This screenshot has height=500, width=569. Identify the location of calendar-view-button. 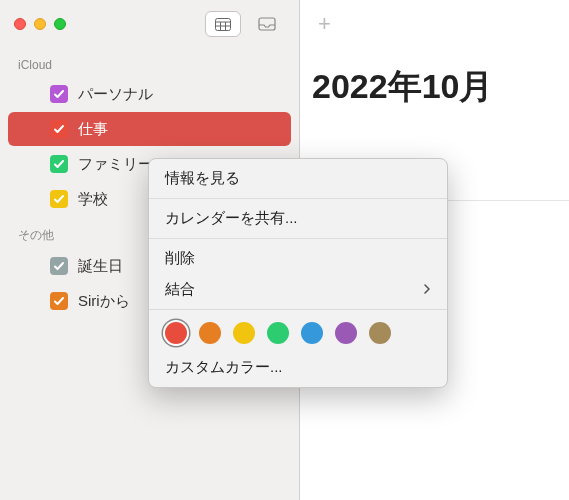
(223, 24).